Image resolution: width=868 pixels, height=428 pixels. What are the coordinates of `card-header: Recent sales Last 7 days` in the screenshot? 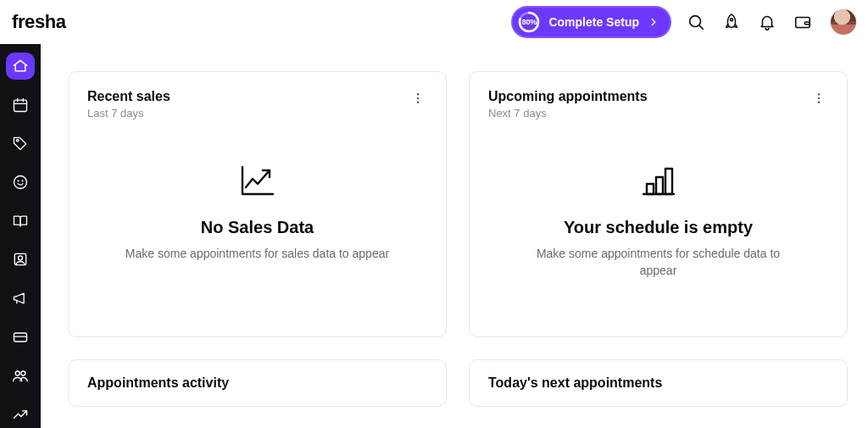 It's located at (258, 104).